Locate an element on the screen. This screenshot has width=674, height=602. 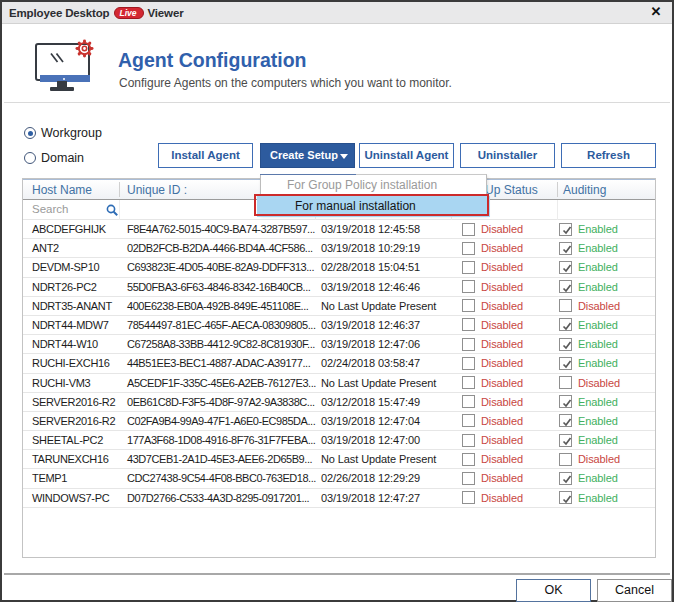
cell-last-update: 02/28/2018 15:04:51 is located at coordinates (370, 267).